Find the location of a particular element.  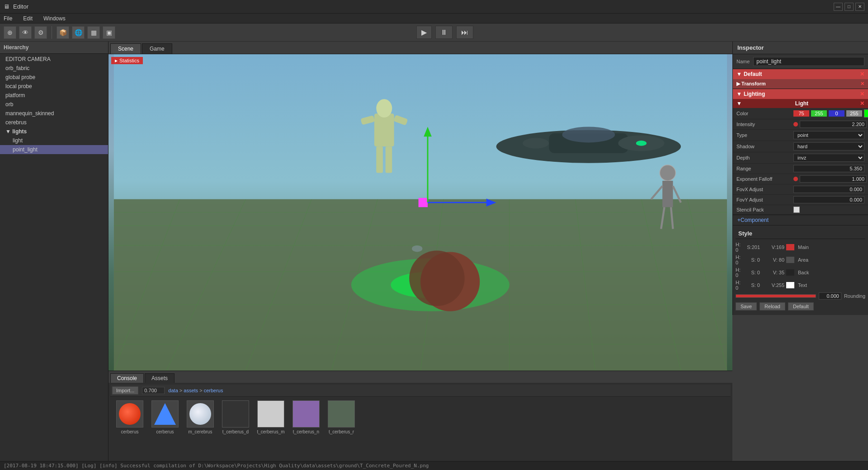

skip-button: ⏭ is located at coordinates (465, 33).